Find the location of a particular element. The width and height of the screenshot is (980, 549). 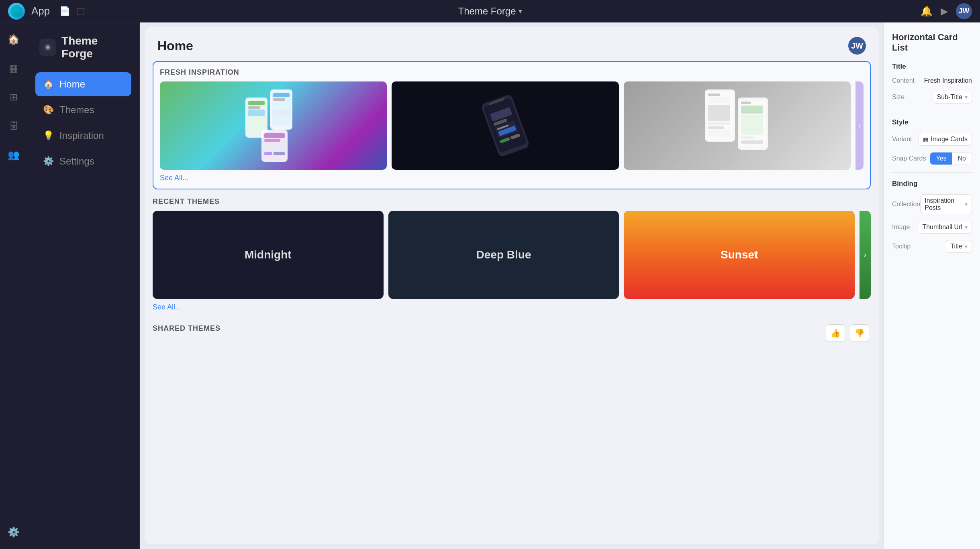

left-nav: Theme Forge 🏠 Home 🎨 Themes 💡 Inspiratio… is located at coordinates (84, 286).